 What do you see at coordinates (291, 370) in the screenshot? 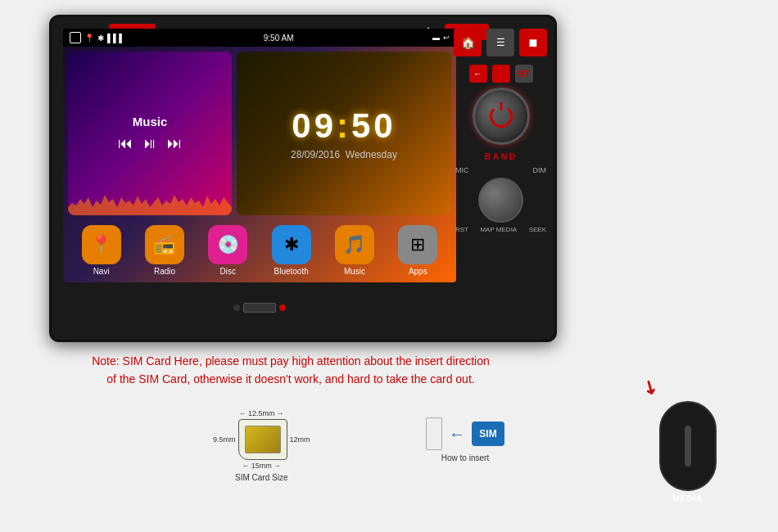
I see `note-section: Note: SIM Card Here, please must pay hig…` at bounding box center [291, 370].